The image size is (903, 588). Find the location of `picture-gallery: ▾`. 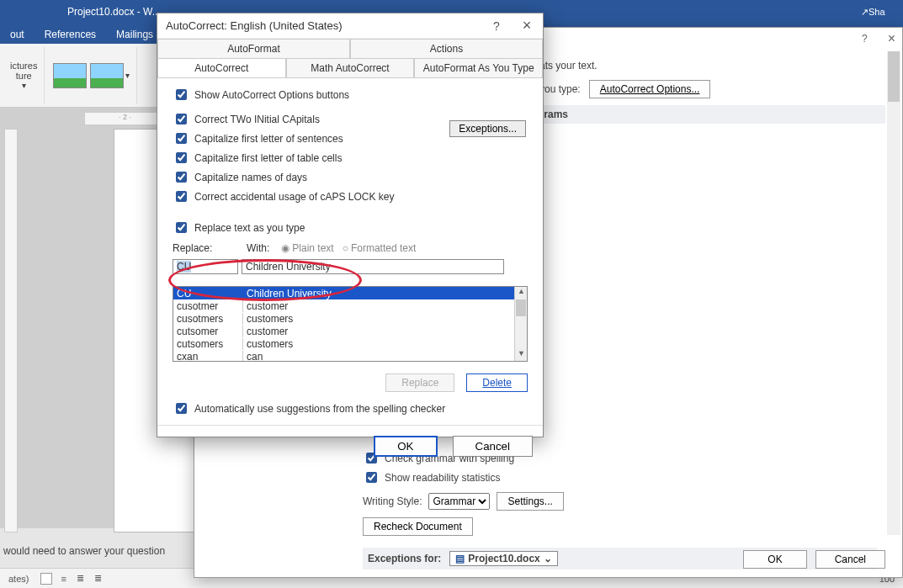

picture-gallery: ▾ is located at coordinates (91, 76).